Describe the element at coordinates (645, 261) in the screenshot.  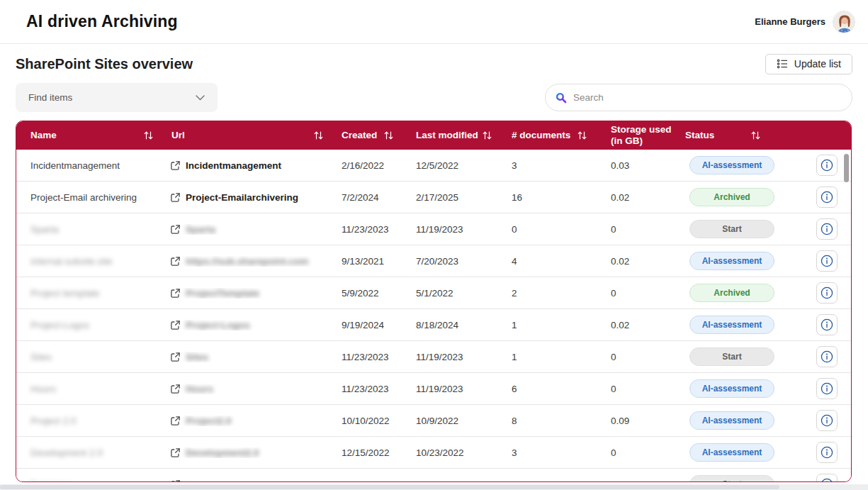
I see `storage-used: 0.02` at that location.